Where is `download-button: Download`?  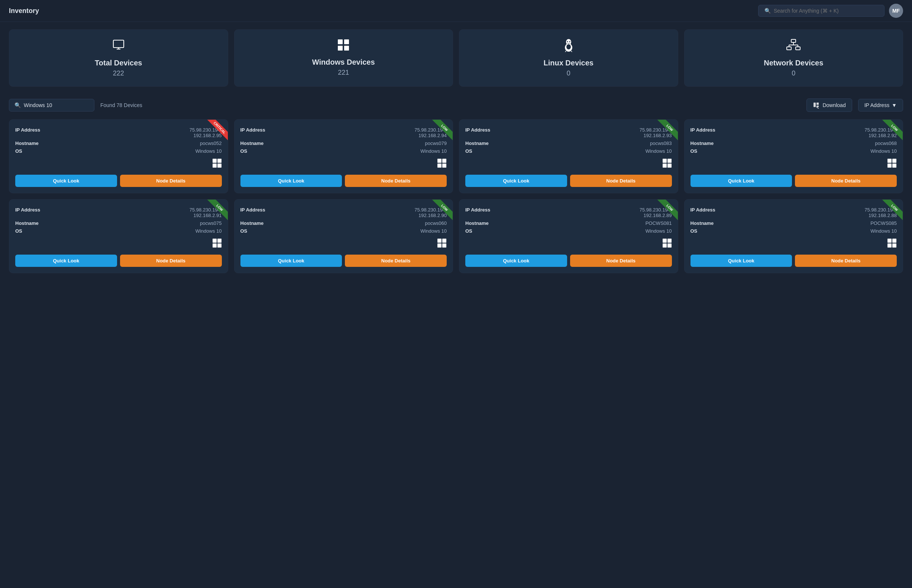 download-button: Download is located at coordinates (829, 105).